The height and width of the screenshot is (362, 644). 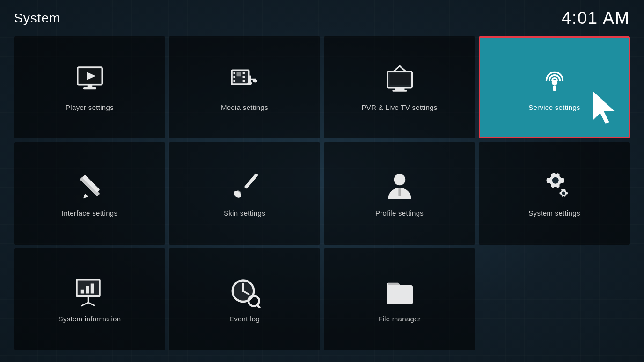 I want to click on tile-system-settings: System settings, so click(x=554, y=193).